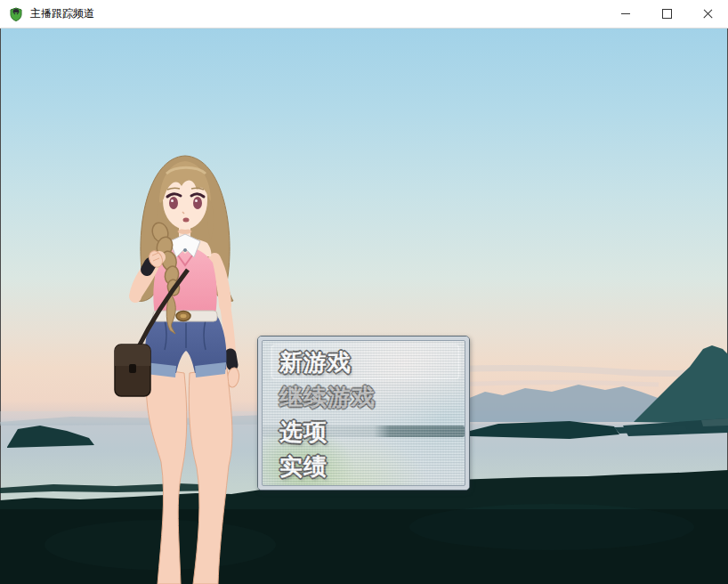  I want to click on menu-item-achievements: 实绩, so click(365, 466).